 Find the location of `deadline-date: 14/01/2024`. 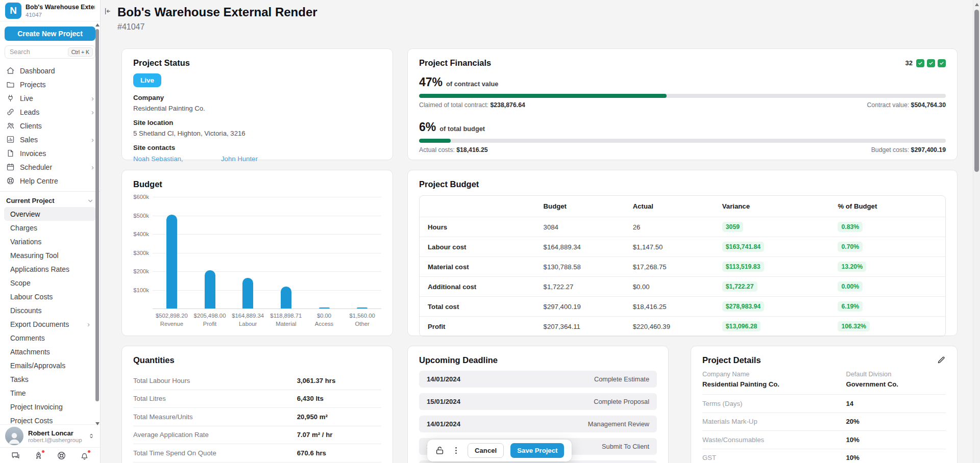

deadline-date: 14/01/2024 is located at coordinates (444, 379).